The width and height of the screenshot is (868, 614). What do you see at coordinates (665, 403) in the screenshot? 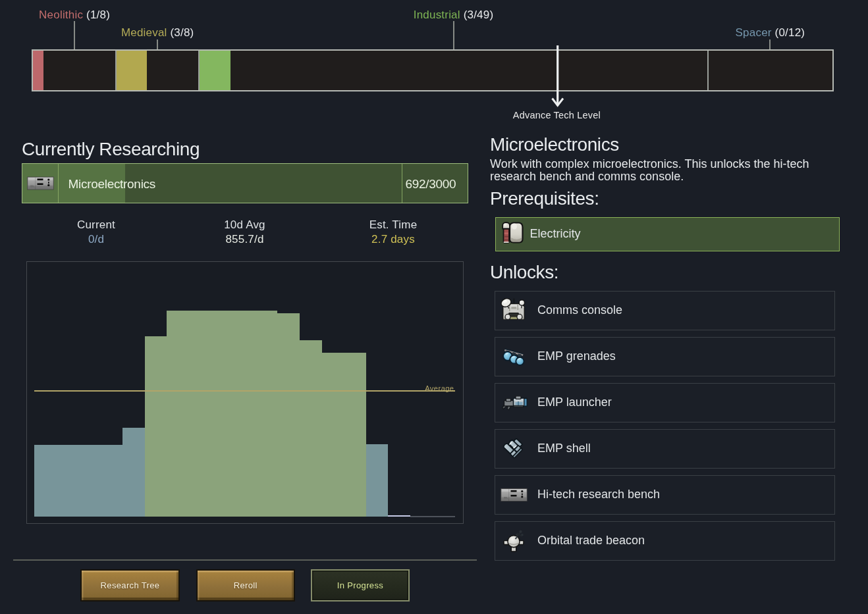
I see `unlock-item-emp-launcher: EMP launcher` at bounding box center [665, 403].